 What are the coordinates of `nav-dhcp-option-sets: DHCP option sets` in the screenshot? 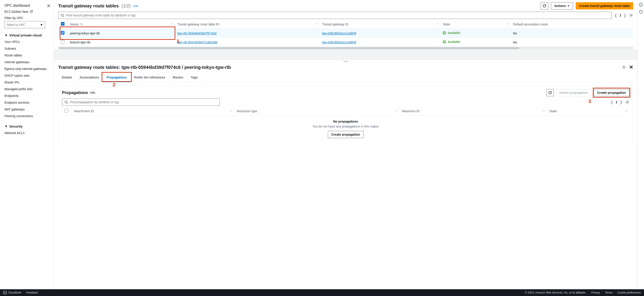 It's located at (29, 75).